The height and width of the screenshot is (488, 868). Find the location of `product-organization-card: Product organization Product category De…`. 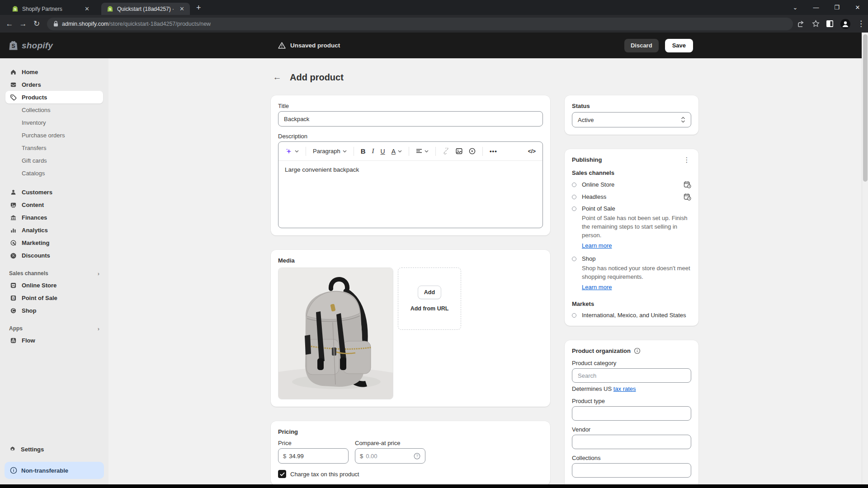

product-organization-card: Product organization Product category De… is located at coordinates (632, 412).